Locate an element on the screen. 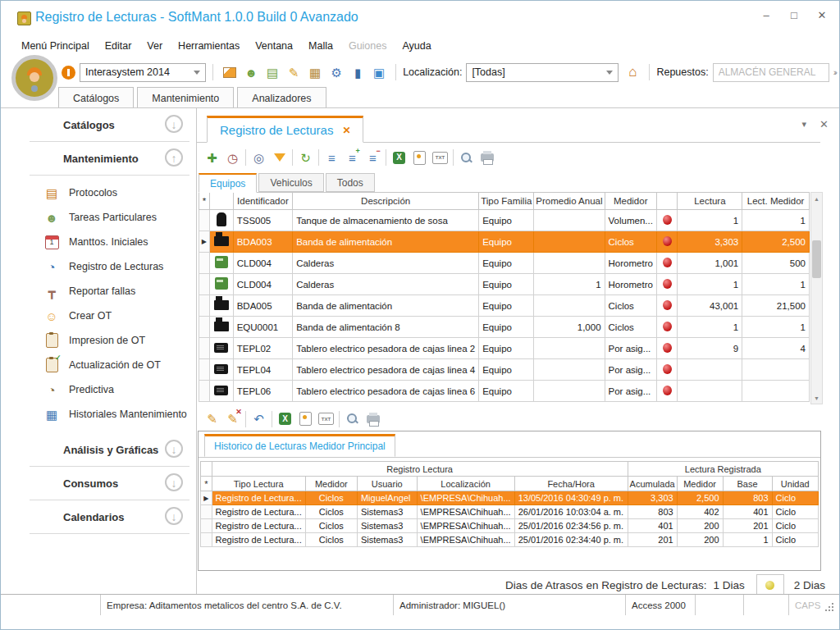 This screenshot has height=630, width=840. cell-acumulada: 401 is located at coordinates (652, 527).